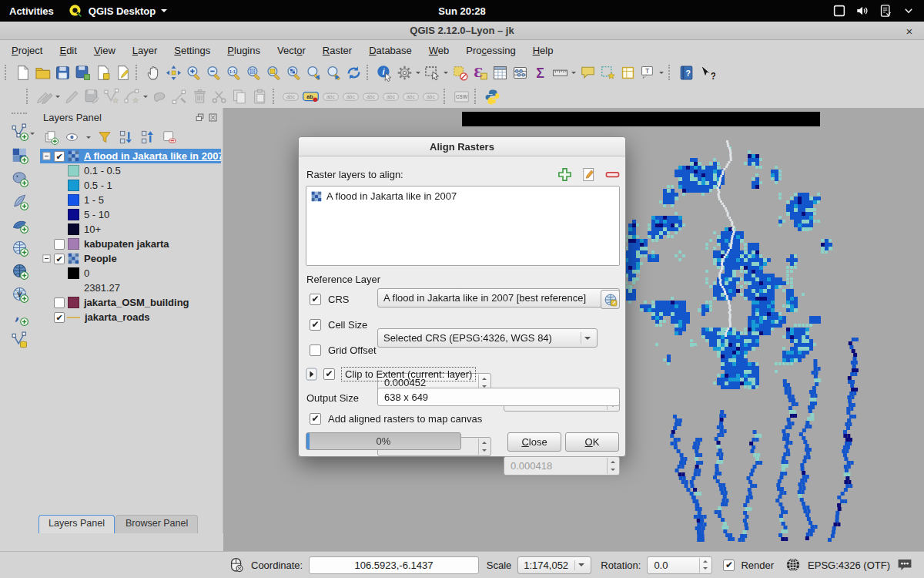 The height and width of the screenshot is (578, 924). I want to click on field-calculator-icon, so click(520, 72).